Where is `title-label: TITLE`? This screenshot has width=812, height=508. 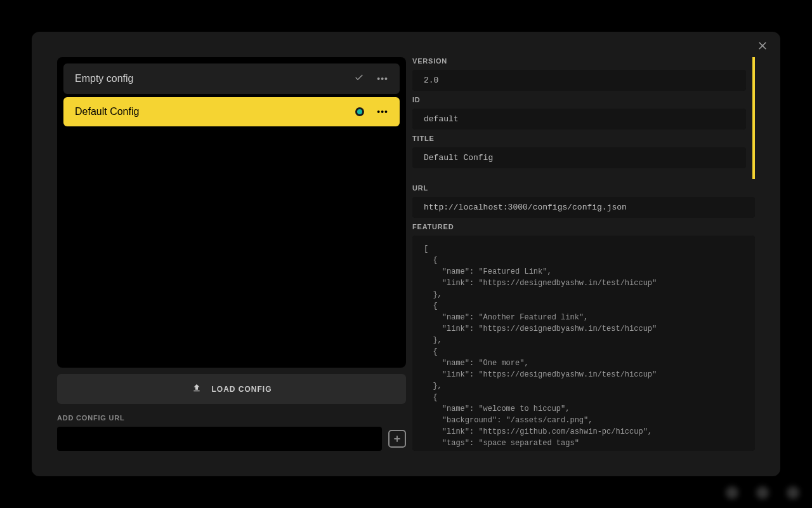 title-label: TITLE is located at coordinates (579, 138).